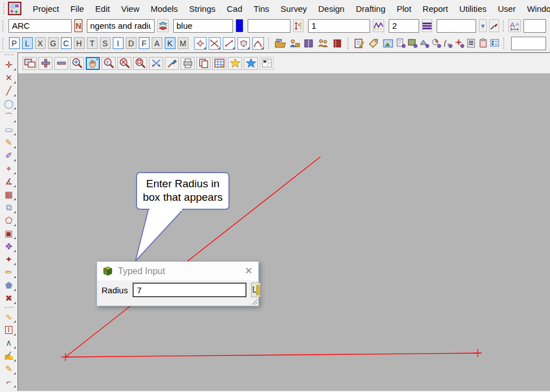  Describe the element at coordinates (507, 9) in the screenshot. I see `menu-user: User` at that location.